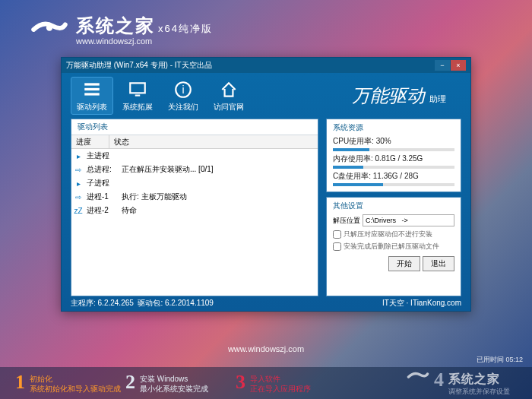  What do you see at coordinates (442, 65) in the screenshot?
I see `minimize-button: −` at bounding box center [442, 65].